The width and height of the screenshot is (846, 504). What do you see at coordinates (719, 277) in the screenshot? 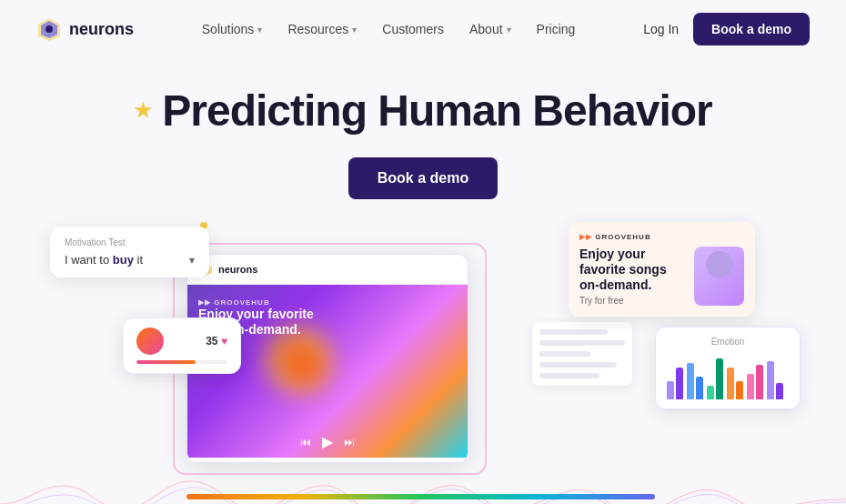
I see `groovehub-person-illustration` at bounding box center [719, 277].